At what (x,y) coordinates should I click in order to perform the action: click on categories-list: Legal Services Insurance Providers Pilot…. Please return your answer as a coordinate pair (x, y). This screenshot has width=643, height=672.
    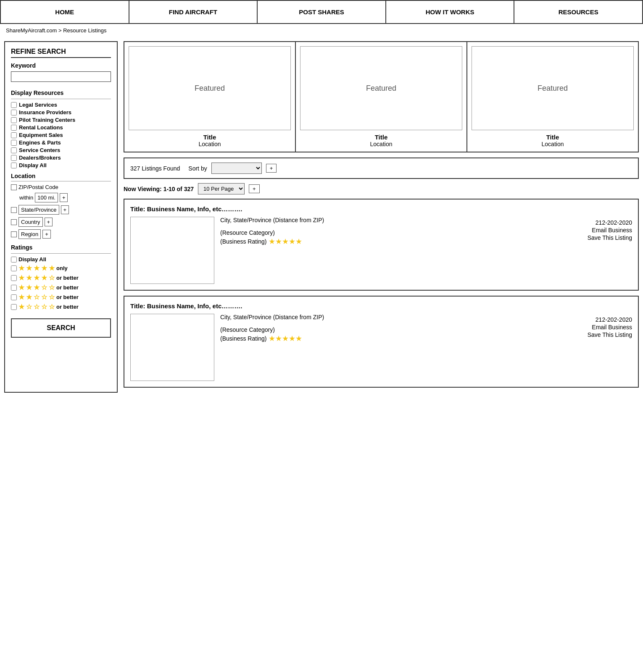
    Looking at the image, I should click on (61, 135).